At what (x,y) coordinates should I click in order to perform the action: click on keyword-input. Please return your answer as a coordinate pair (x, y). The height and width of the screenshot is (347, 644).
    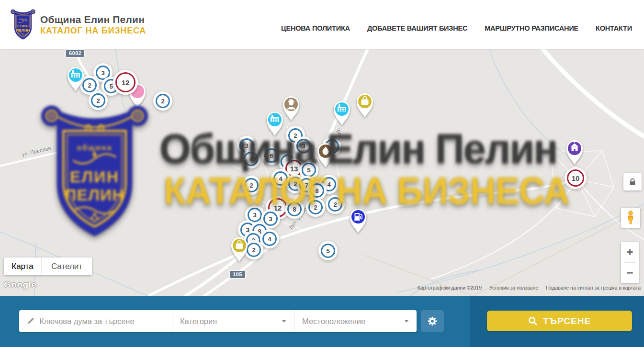
    Looking at the image, I should click on (102, 322).